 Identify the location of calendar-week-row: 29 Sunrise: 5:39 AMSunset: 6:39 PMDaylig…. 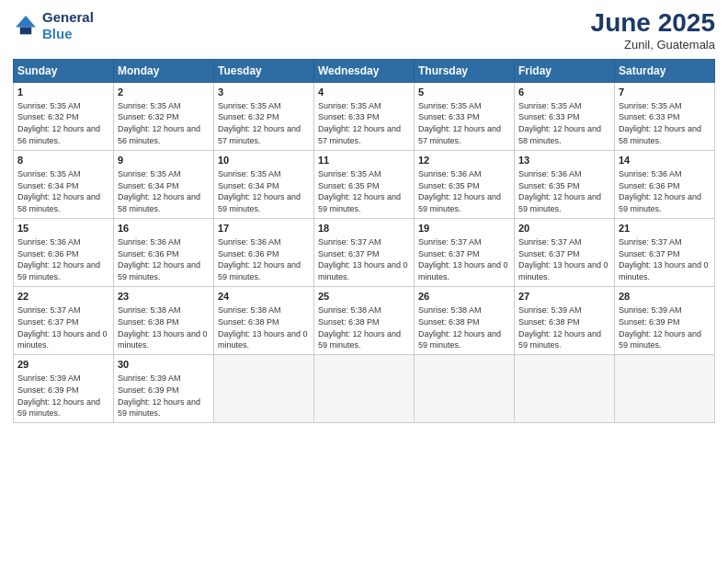
(364, 389).